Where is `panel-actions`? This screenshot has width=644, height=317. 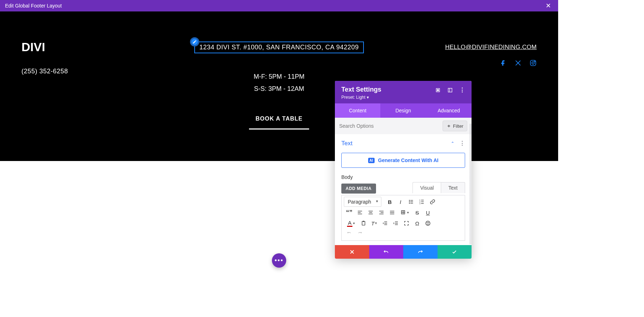 panel-actions is located at coordinates (403, 252).